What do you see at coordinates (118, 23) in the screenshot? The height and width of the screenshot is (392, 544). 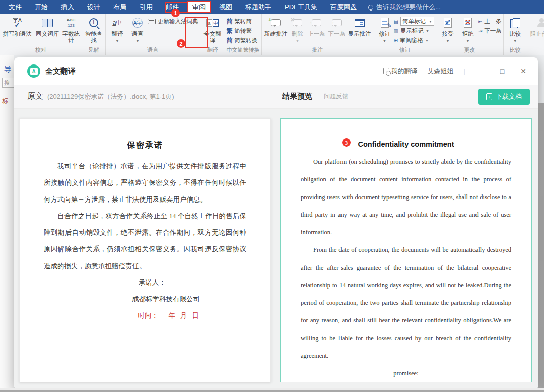 I see `translate-icon: a̲中` at bounding box center [118, 23].